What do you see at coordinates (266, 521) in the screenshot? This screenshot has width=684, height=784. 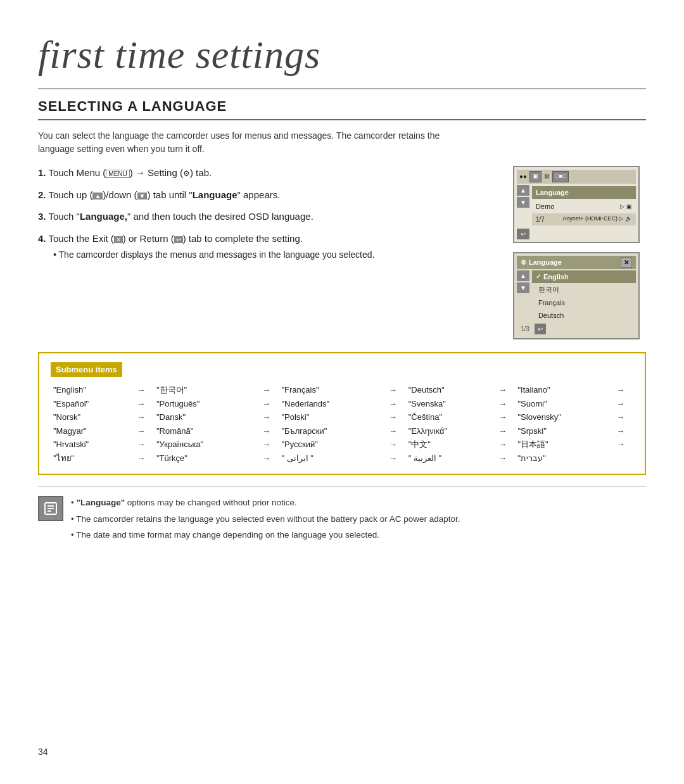 I see `notes-content: • "Language" options may be changed with…` at bounding box center [266, 521].